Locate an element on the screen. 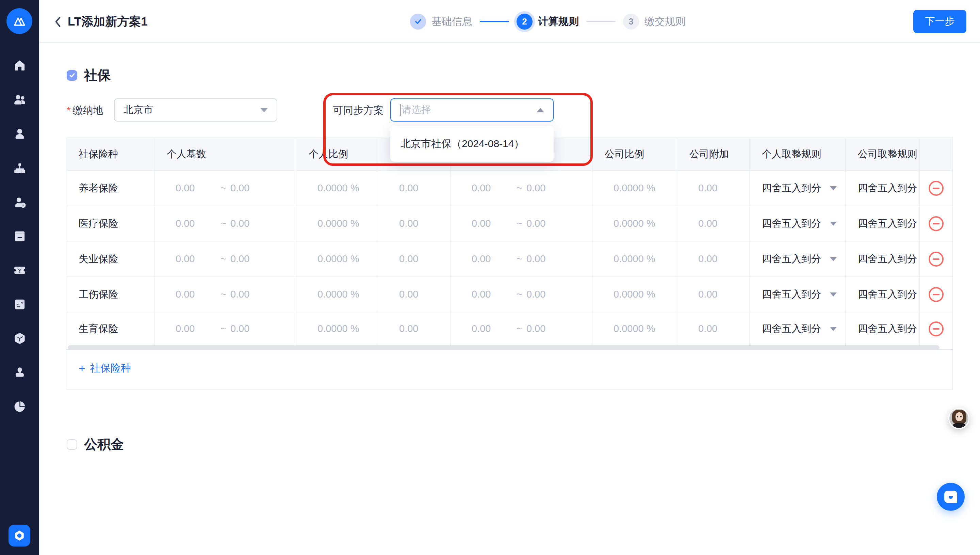  pay-location-select: 北京市 is located at coordinates (196, 110).